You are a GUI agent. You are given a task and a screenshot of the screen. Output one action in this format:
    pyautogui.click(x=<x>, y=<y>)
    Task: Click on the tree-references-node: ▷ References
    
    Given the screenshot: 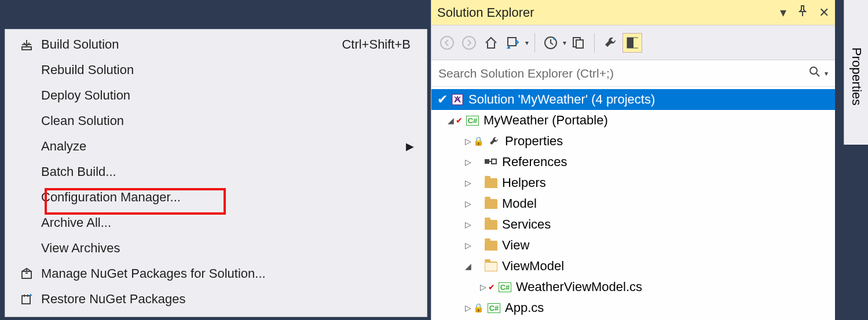 What is the action you would take?
    pyautogui.click(x=633, y=162)
    